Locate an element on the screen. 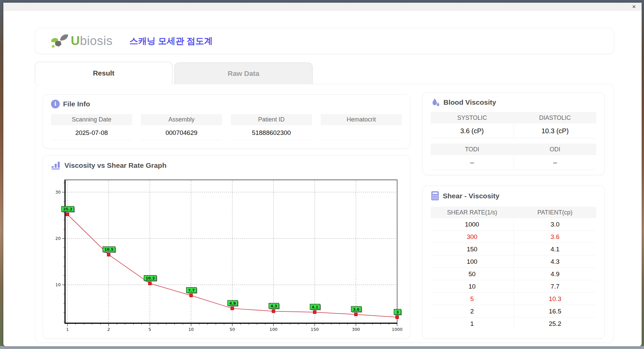 The height and width of the screenshot is (349, 644). point-label-text: 7.7 is located at coordinates (192, 291).